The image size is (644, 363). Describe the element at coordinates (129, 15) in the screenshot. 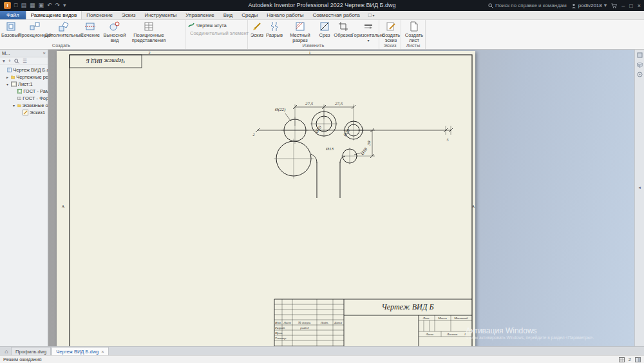

I see `tab-sketch: Эскиз` at that location.